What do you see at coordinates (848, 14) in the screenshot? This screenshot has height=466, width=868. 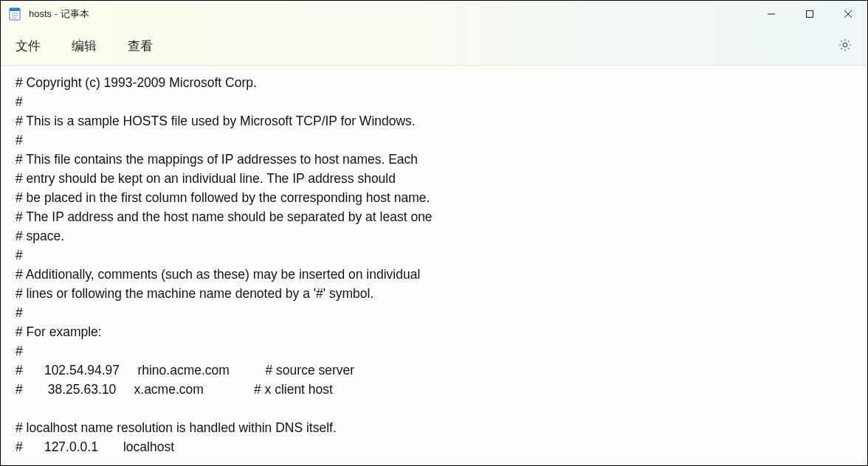 I see `close-button` at bounding box center [848, 14].